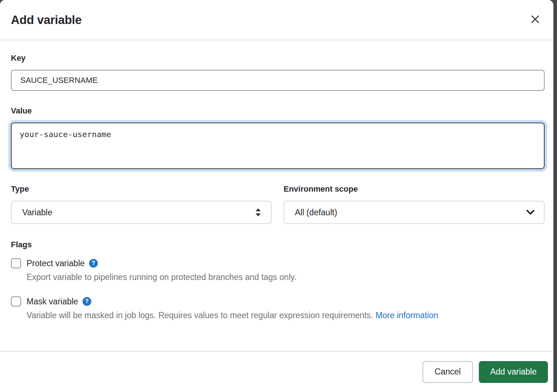 The height and width of the screenshot is (392, 557). Describe the element at coordinates (278, 80) in the screenshot. I see `key-input` at that location.